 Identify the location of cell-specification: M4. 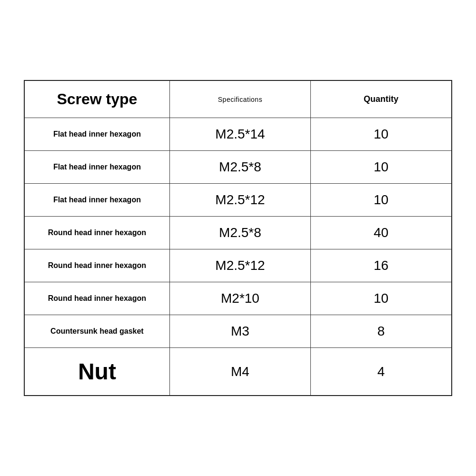
(240, 372).